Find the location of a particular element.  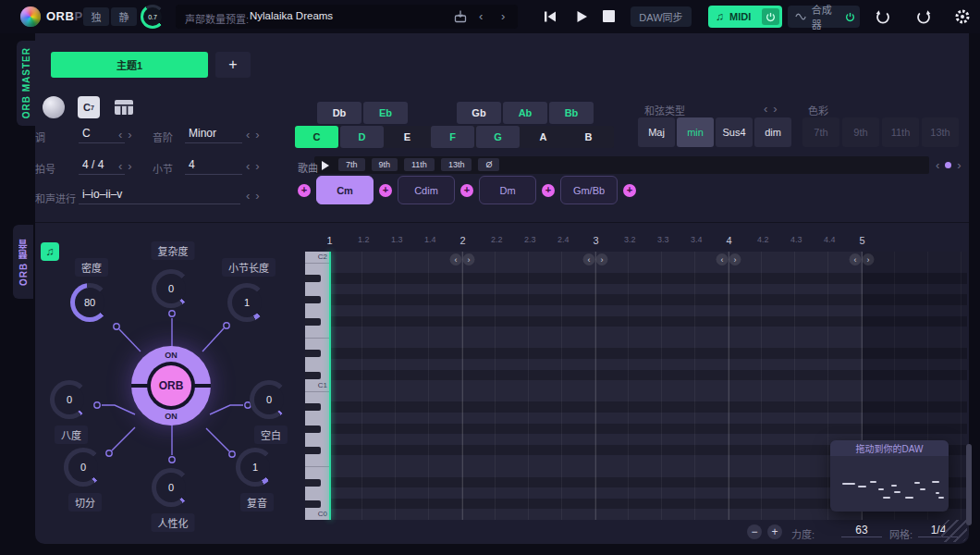

color-7th: 7th is located at coordinates (821, 132).